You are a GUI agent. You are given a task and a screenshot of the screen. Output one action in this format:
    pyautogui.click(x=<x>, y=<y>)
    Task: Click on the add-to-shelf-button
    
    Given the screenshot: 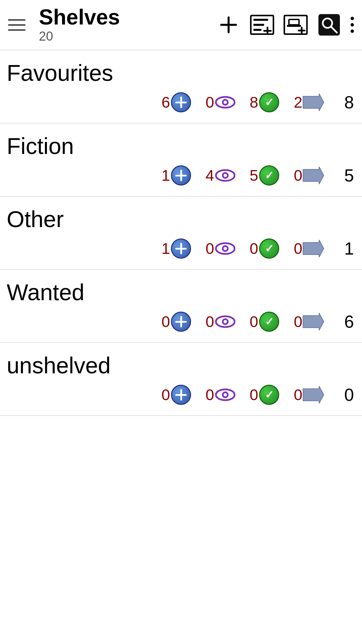 What is the action you would take?
    pyautogui.click(x=296, y=25)
    